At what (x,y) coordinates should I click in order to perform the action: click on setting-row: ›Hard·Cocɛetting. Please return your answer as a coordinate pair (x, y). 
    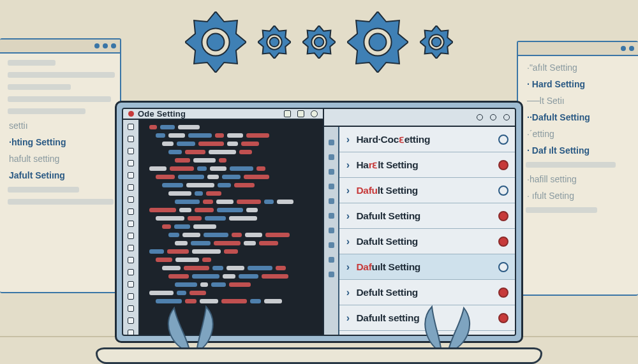
    Looking at the image, I should click on (427, 140).